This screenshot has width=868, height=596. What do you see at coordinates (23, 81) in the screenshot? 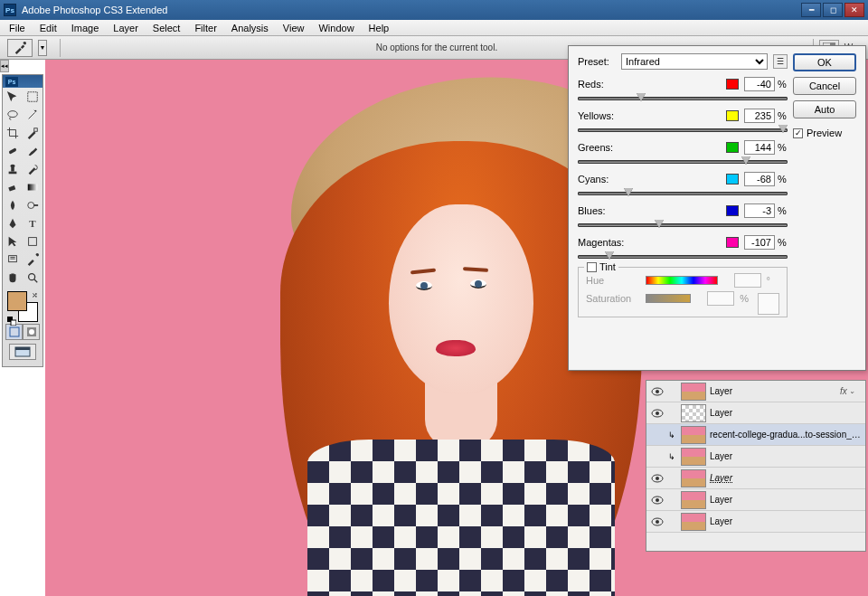
I see `tools-header: Ps` at bounding box center [23, 81].